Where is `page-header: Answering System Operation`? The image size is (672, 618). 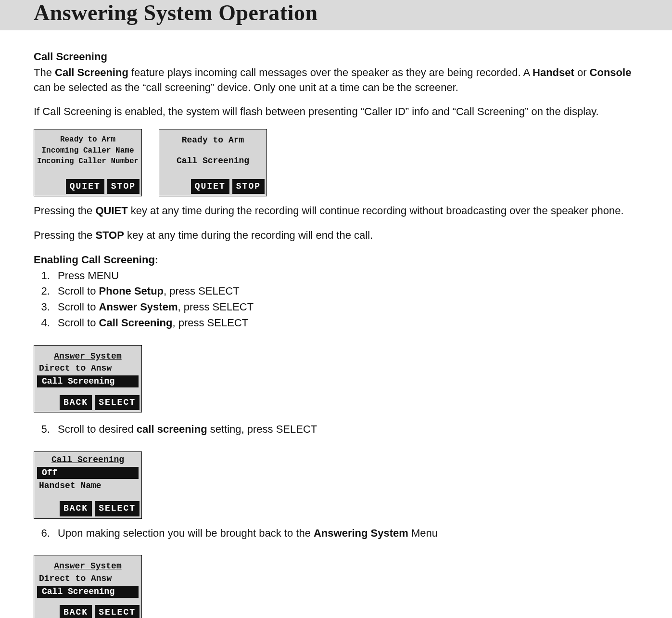
page-header: Answering System Operation is located at coordinates (336, 15).